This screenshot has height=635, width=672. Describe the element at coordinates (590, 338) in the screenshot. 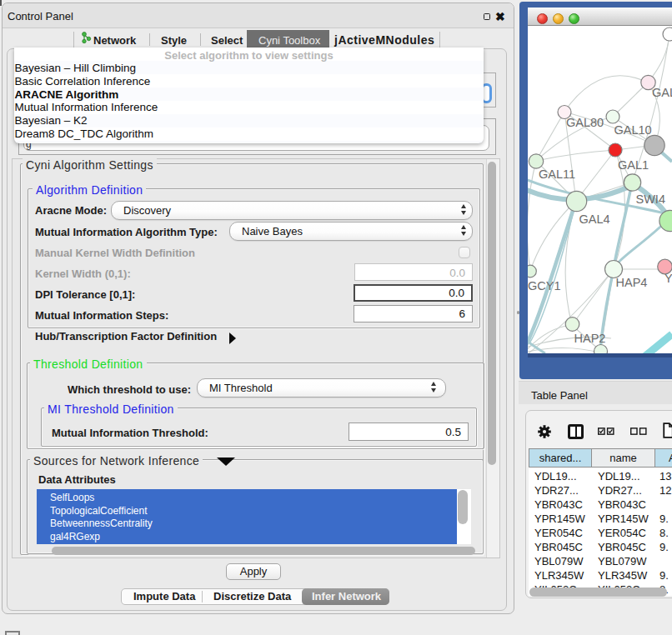

I see `svg-text: HAP2` at that location.